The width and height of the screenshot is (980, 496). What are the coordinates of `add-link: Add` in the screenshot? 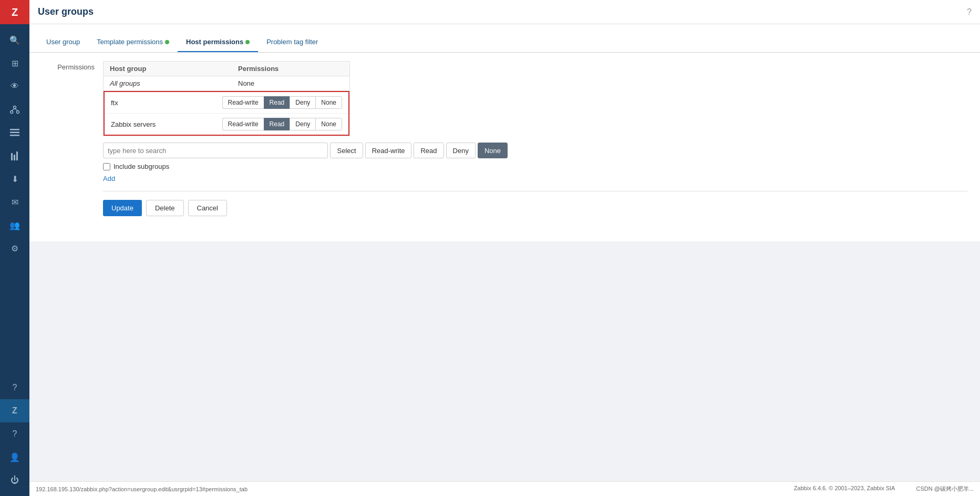 It's located at (535, 179).